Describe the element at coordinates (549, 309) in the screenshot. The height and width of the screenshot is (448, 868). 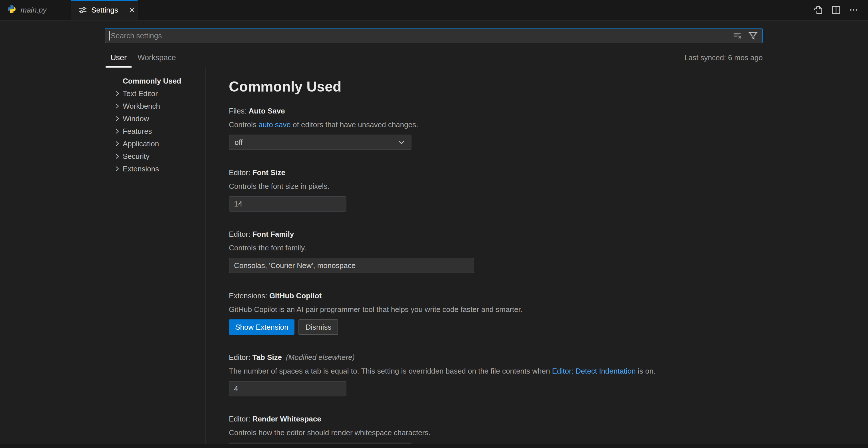
I see `setting-description: GitHub Copilot is an AI pair programmer …` at that location.